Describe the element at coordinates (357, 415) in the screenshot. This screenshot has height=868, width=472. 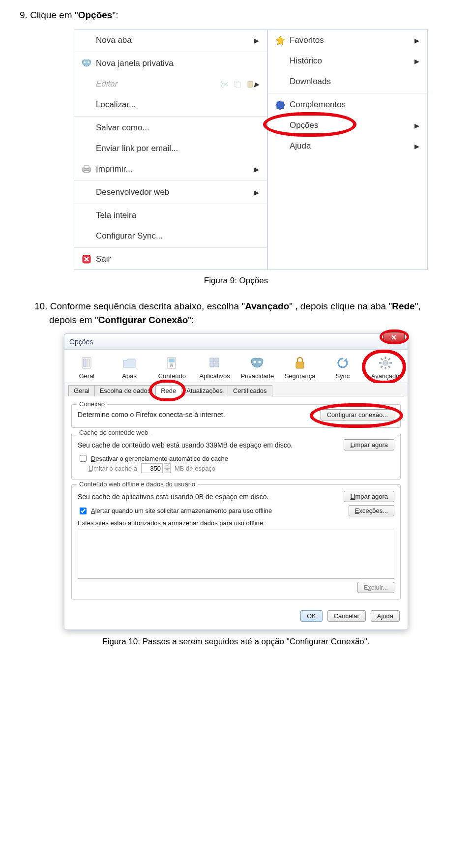
I see `configure-connection-button: Configurar conexão...` at that location.